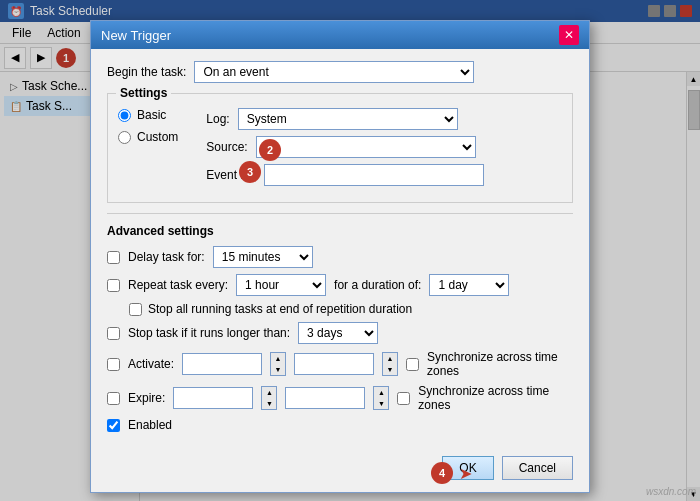 This screenshot has width=700, height=501. I want to click on log-label: Log:, so click(218, 119).